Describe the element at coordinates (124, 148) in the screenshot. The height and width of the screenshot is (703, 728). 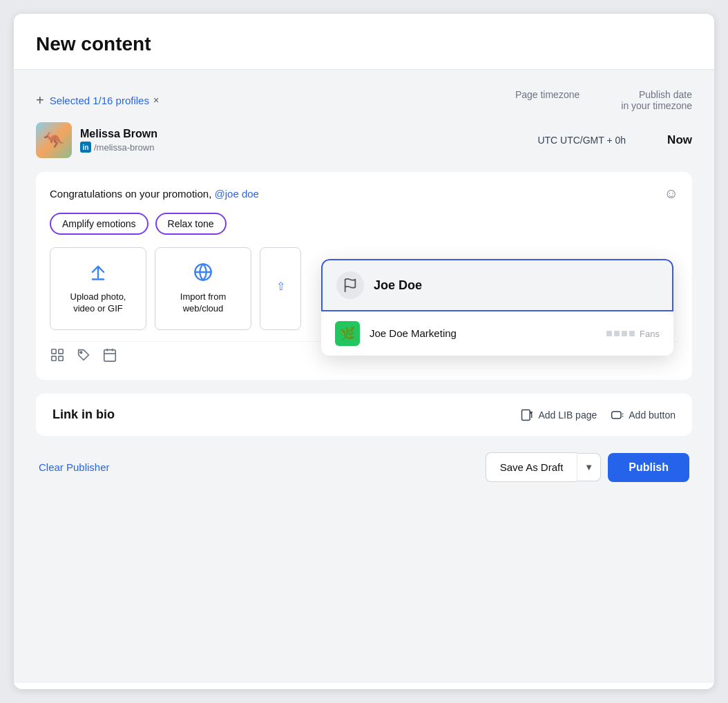
I see `profile-handle: /melissa-brown` at that location.